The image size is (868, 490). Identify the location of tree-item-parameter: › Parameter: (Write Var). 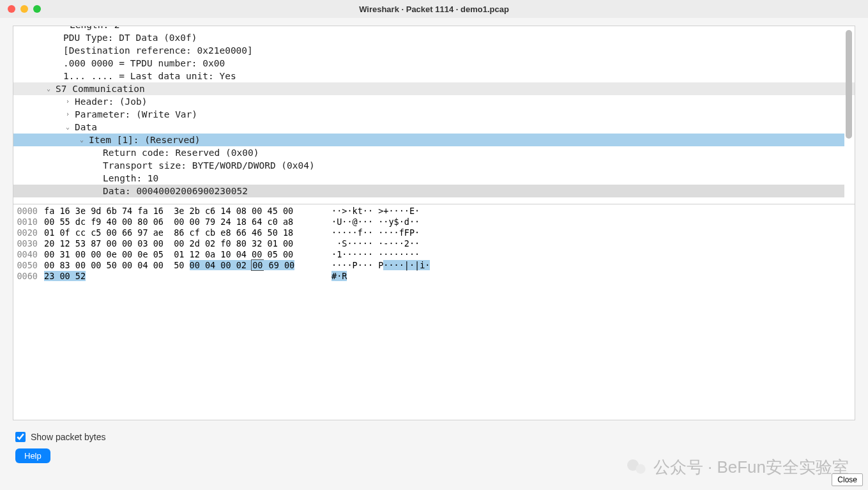
(434, 114).